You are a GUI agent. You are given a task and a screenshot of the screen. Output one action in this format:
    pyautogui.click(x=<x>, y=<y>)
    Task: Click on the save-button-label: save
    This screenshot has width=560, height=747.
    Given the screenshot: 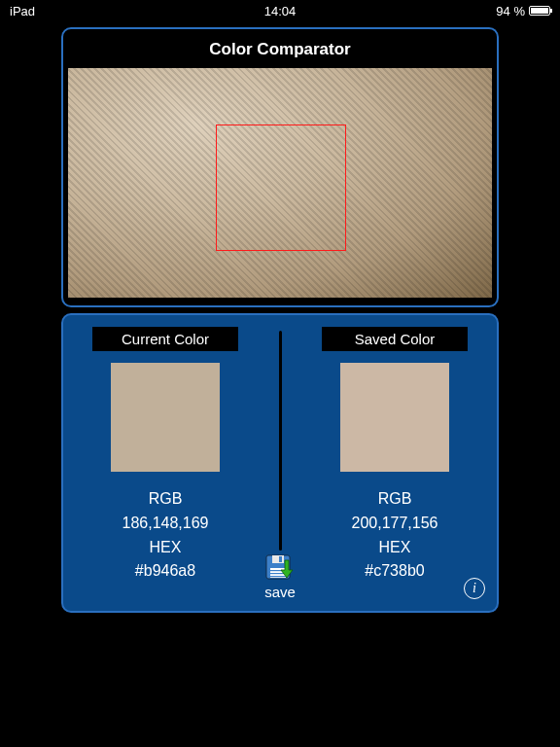 What is the action you would take?
    pyautogui.click(x=280, y=591)
    